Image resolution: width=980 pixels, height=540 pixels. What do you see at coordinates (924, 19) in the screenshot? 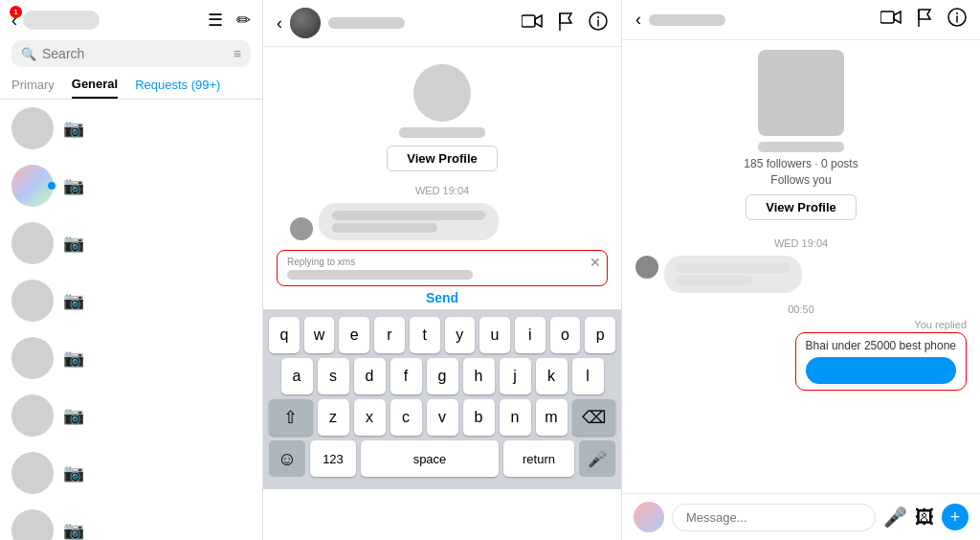
I see `right-flag-icon` at bounding box center [924, 19].